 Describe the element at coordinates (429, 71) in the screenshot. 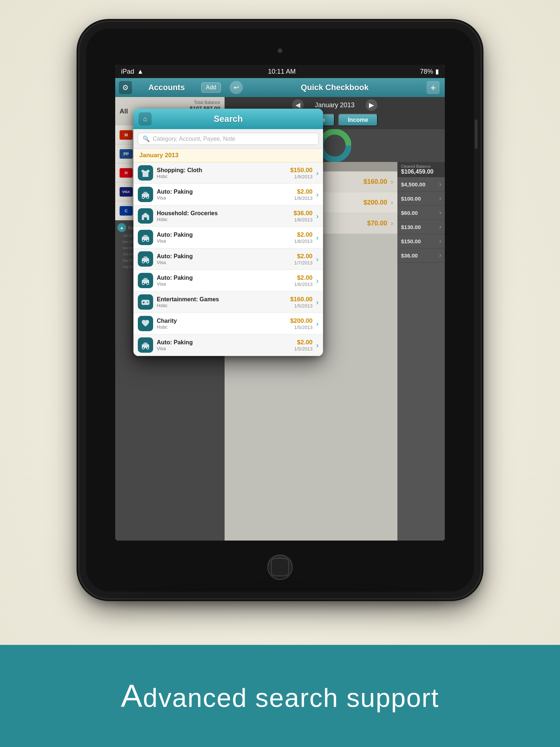

I see `status-right: 78% ▮` at that location.